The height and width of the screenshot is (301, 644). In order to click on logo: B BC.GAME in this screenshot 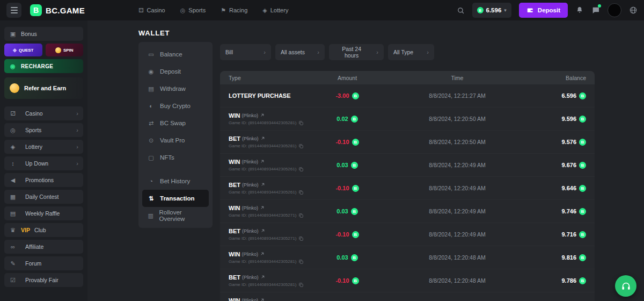, I will do `click(57, 10)`.